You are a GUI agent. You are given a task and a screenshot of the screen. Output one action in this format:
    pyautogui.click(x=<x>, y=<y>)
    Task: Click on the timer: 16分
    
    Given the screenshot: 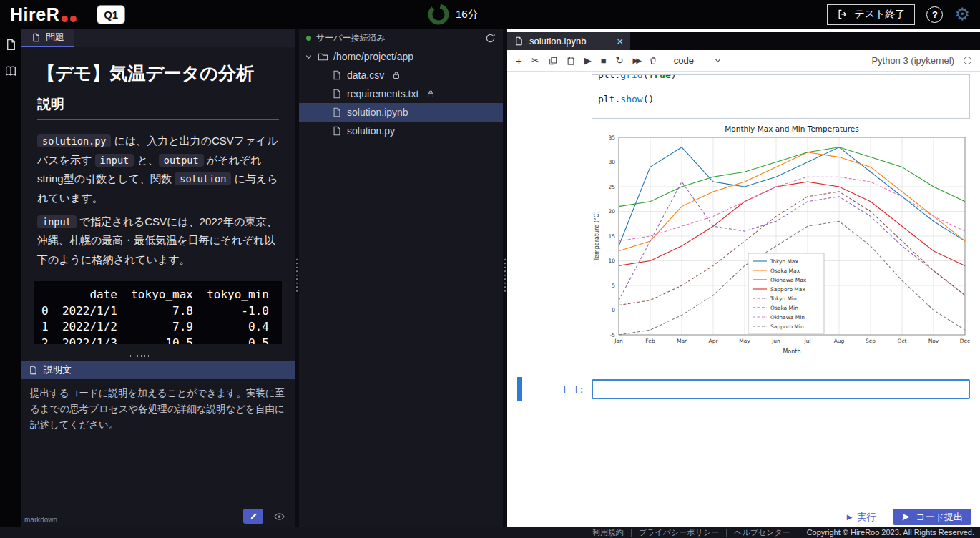 What is the action you would take?
    pyautogui.click(x=454, y=14)
    